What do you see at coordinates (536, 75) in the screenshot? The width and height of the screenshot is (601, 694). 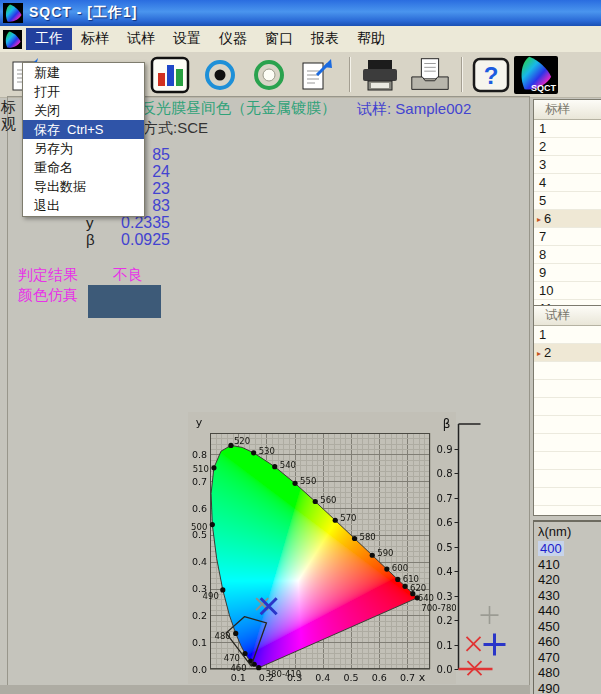 I see `sqct-logo-button: SQCT` at bounding box center [536, 75].